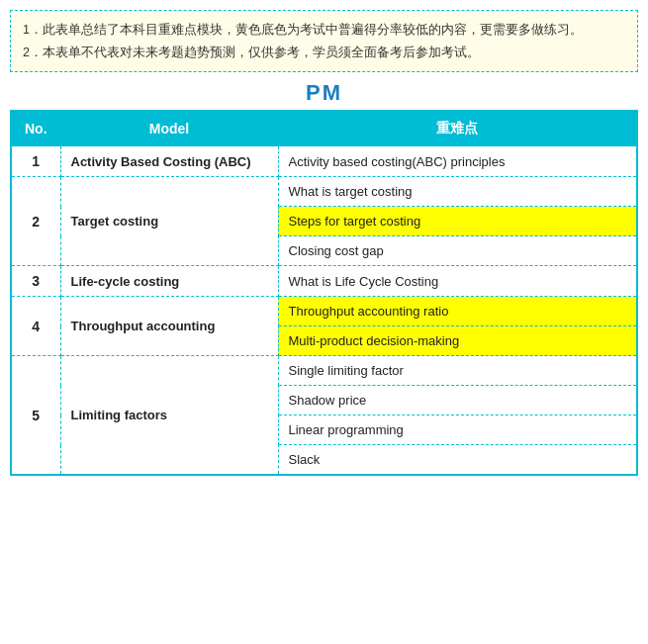 Image resolution: width=648 pixels, height=644 pixels. What do you see at coordinates (324, 129) in the screenshot?
I see `table-header-row: No. Model 重难点` at bounding box center [324, 129].